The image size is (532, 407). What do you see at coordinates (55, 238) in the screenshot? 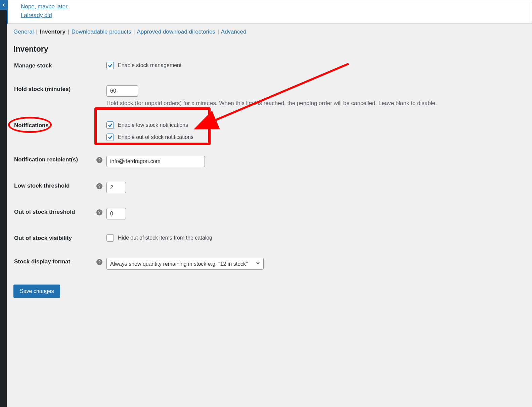
I see `label-visibility: Out of stock visibility` at bounding box center [55, 238].